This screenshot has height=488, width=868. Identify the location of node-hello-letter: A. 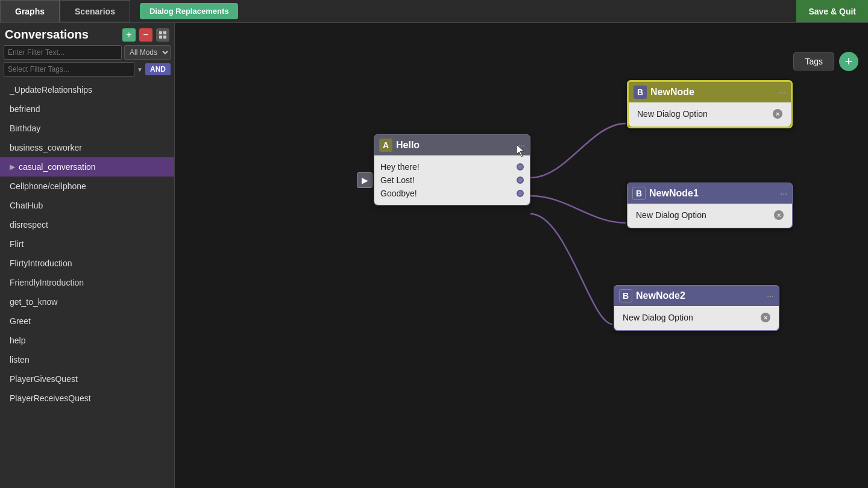
(386, 145).